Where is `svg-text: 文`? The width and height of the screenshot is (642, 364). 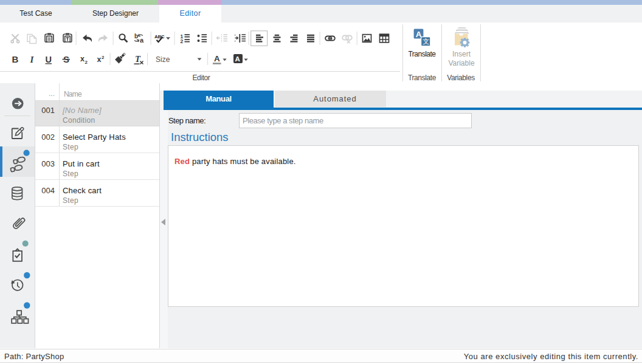 svg-text: 文 is located at coordinates (426, 41).